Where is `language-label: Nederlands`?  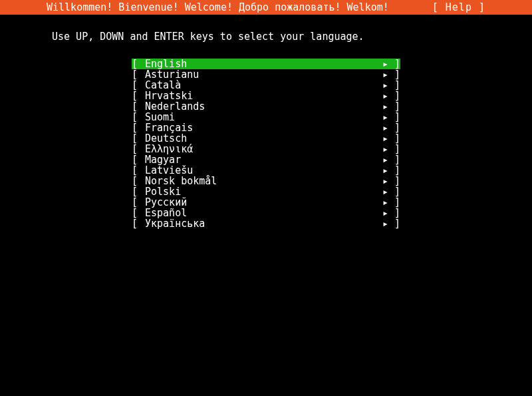
language-label: Nederlands is located at coordinates (263, 106).